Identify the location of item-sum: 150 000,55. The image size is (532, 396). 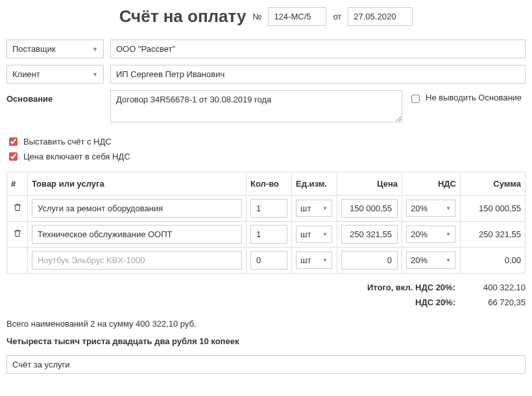
(493, 209).